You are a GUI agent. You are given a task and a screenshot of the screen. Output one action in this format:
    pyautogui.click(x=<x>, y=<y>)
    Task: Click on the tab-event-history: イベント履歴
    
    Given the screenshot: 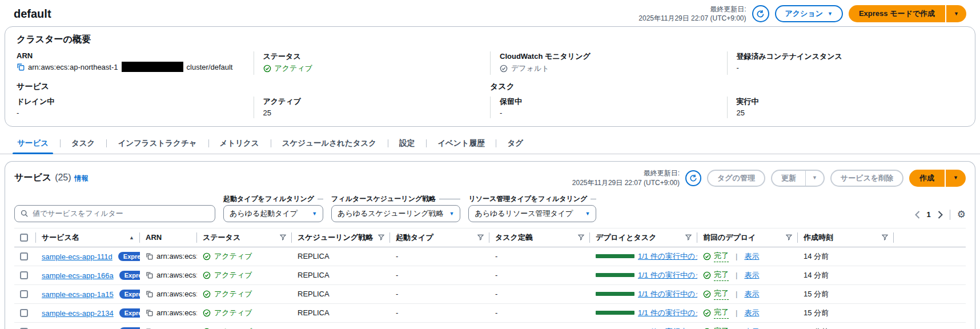 What is the action you would take?
    pyautogui.click(x=461, y=144)
    